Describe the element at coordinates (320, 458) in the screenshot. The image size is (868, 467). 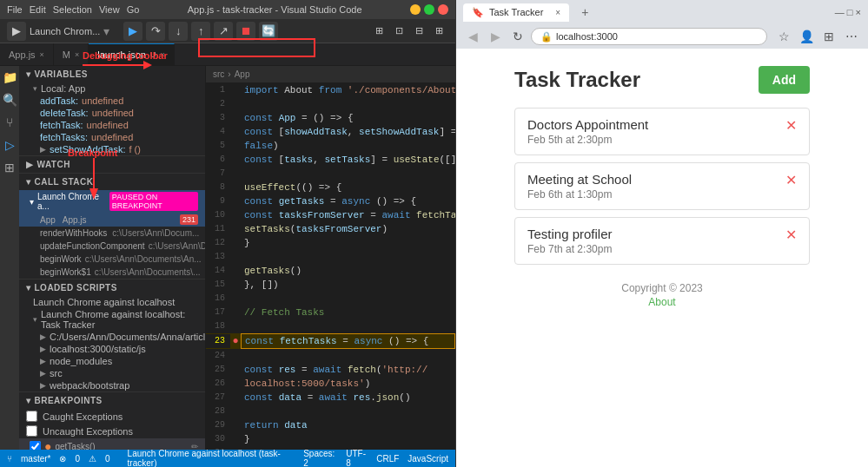
I see `spaces-indicator: Spaces: 2` at that location.